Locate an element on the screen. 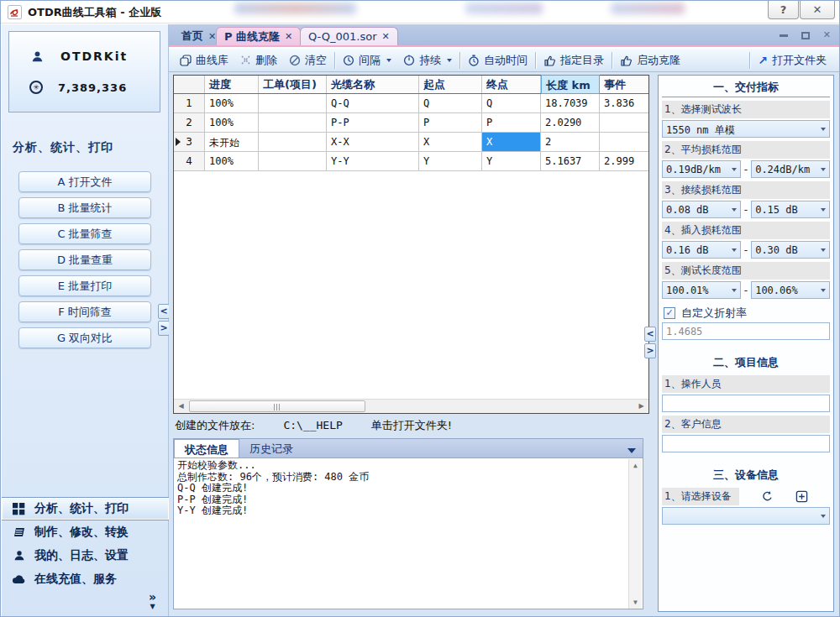 The image size is (840, 617). sidebar-collapse-left-arrow: < is located at coordinates (164, 311).